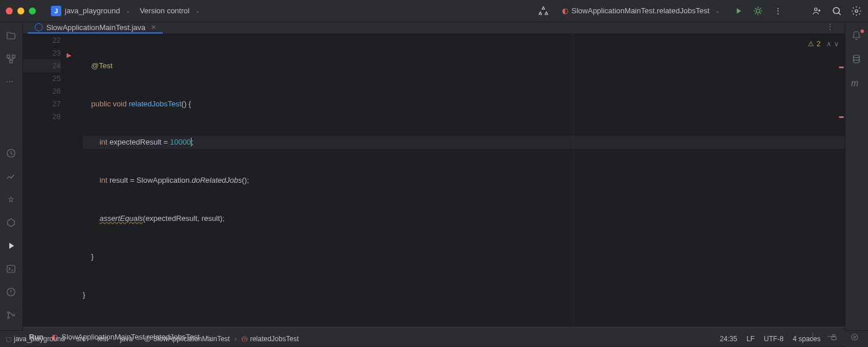 The height and width of the screenshot is (347, 868). Describe the element at coordinates (729, 339) in the screenshot. I see `caret-position: 24:35` at that location.